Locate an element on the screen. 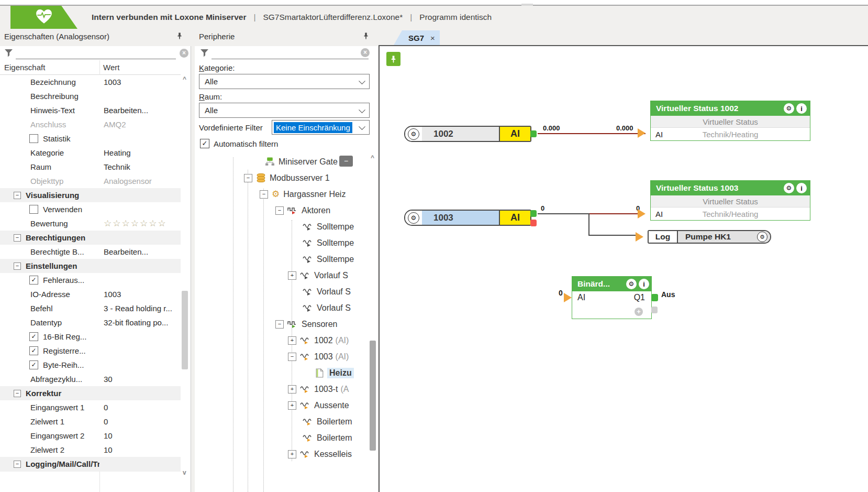 The height and width of the screenshot is (492, 868). periphery-filter-input is located at coordinates (290, 59).